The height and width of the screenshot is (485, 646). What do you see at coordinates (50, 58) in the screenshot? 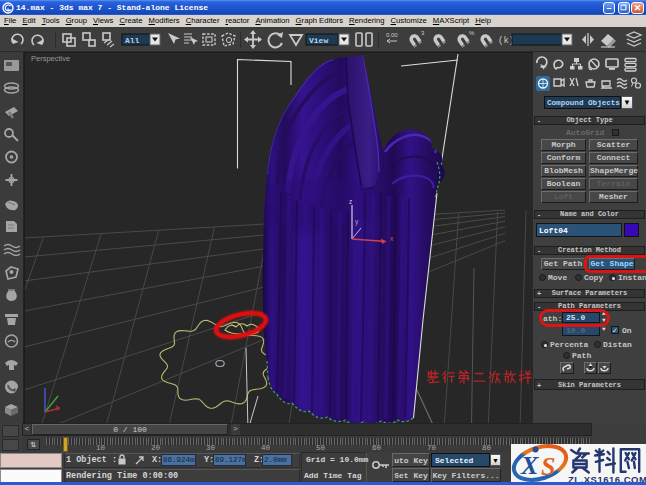
I see `svg-text: Perspective` at bounding box center [50, 58].